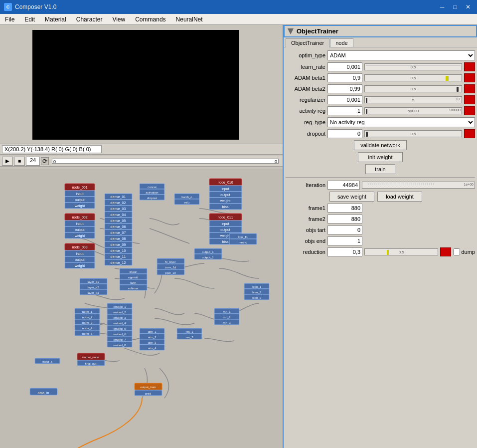  I want to click on svg-text: final_out, so click(91, 364).